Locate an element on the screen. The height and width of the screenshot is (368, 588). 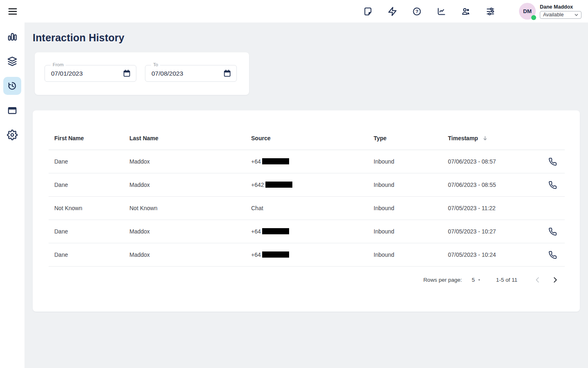
chevron-left-icon is located at coordinates (537, 280).